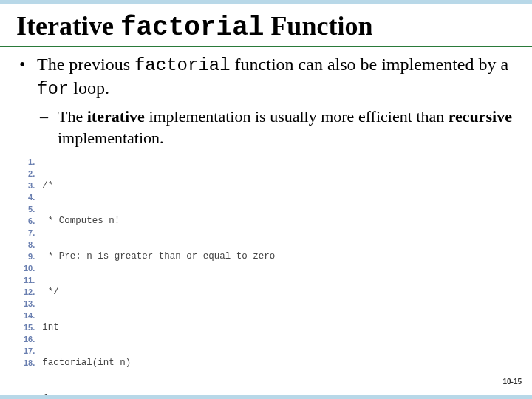 The width and height of the screenshot is (532, 399). What do you see at coordinates (297, 117) in the screenshot?
I see `t: implementation is usually more efficient…` at bounding box center [297, 117].